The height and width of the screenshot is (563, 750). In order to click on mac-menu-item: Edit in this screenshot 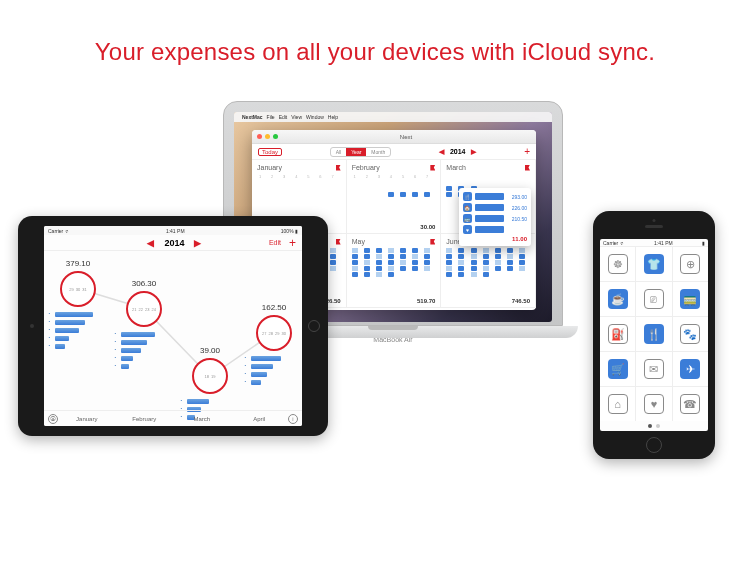, I will do `click(284, 117)`.